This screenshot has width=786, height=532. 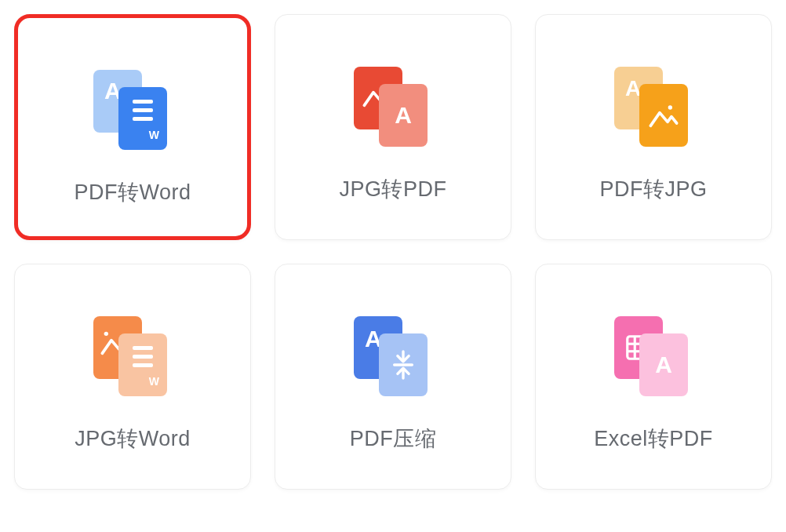 What do you see at coordinates (653, 107) in the screenshot?
I see `pdf-to-jpg-icon: A` at bounding box center [653, 107].